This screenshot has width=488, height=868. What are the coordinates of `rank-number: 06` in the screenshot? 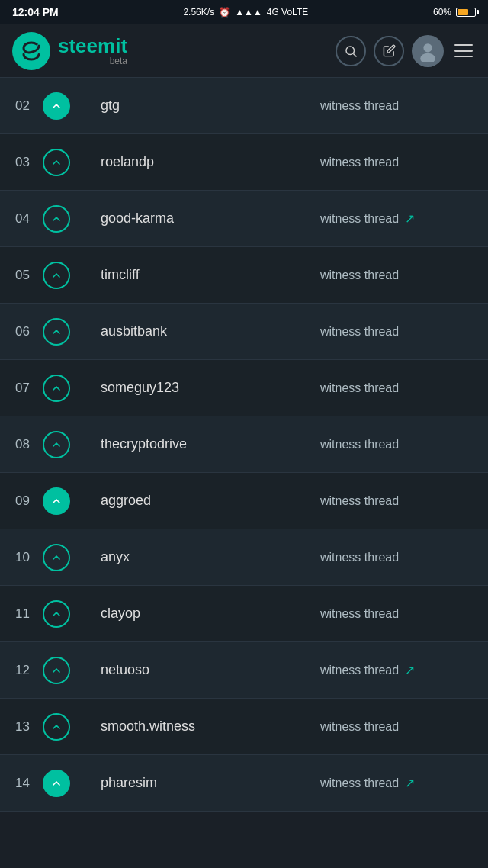 It's located at (25, 332).